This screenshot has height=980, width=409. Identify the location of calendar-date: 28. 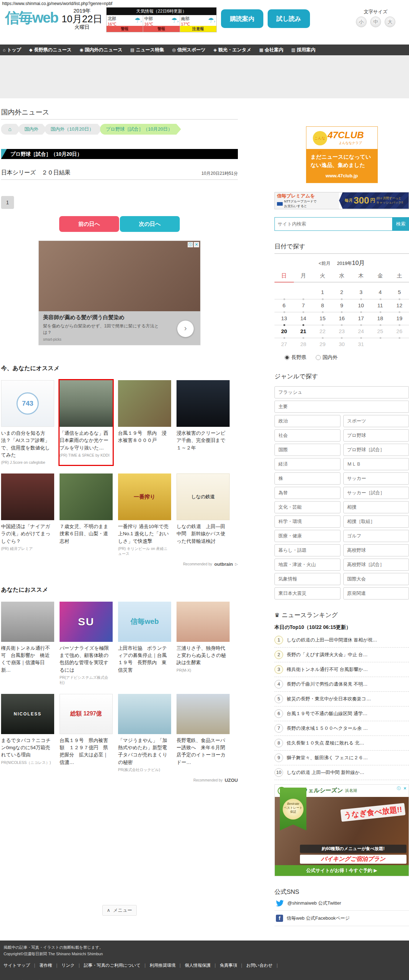
(303, 344).